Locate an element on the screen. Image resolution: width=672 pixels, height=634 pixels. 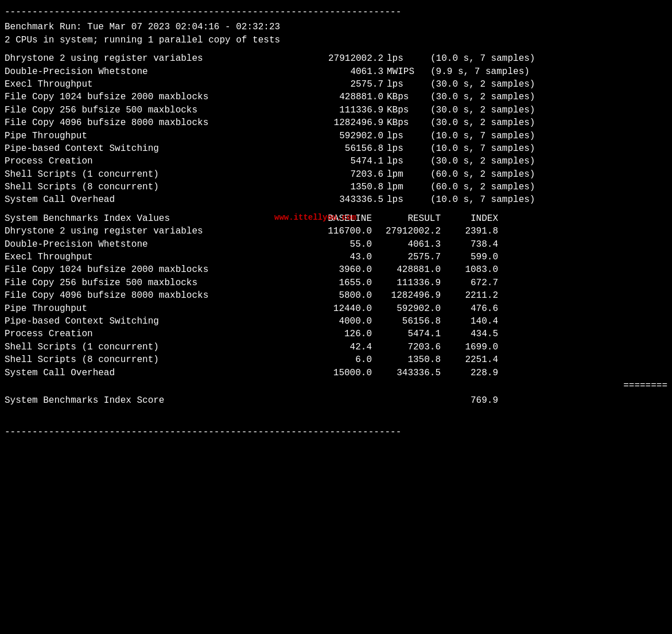
index-row-index: 599.0 is located at coordinates (469, 257).